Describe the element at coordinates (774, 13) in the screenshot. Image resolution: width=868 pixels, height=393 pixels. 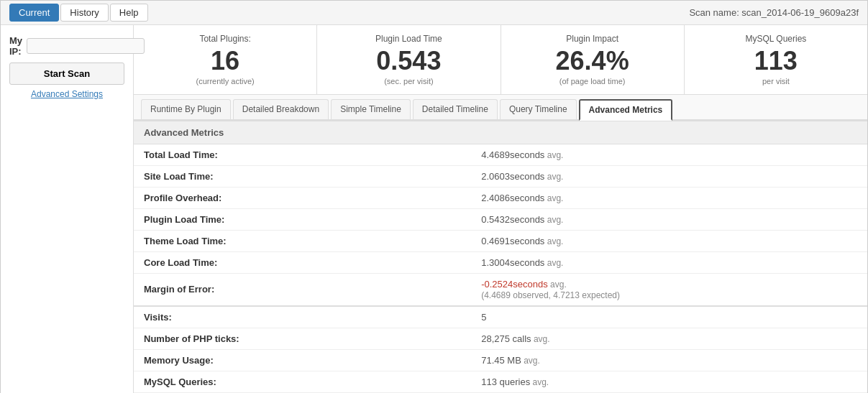
I see `scan-name: Scan name: scan_2014-06-19_9609a23f` at that location.